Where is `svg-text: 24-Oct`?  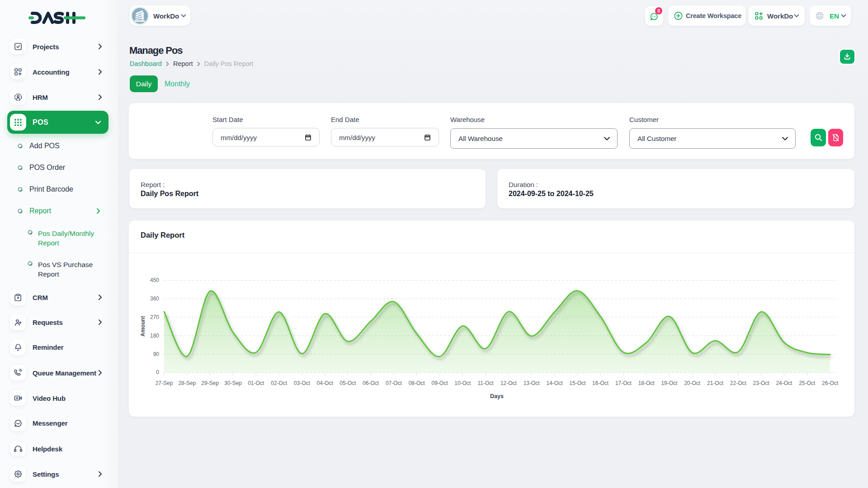
svg-text: 24-Oct is located at coordinates (784, 383).